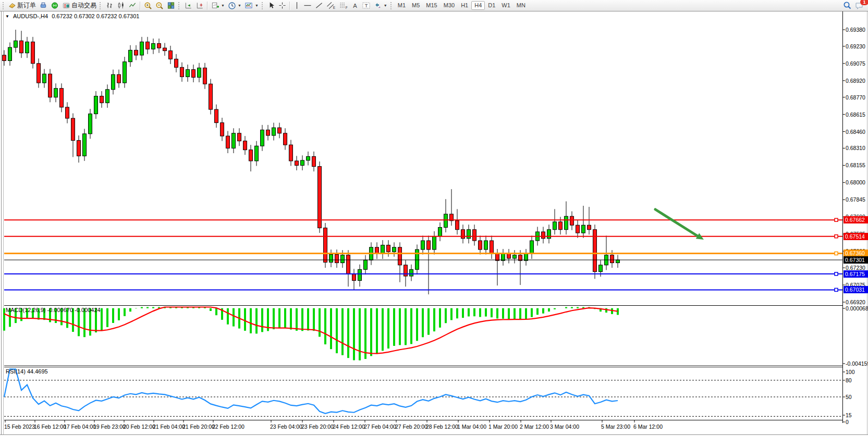  Describe the element at coordinates (411, 427) in the screenshot. I see `time-axis-label: 27 Feb 20:00` at that location.